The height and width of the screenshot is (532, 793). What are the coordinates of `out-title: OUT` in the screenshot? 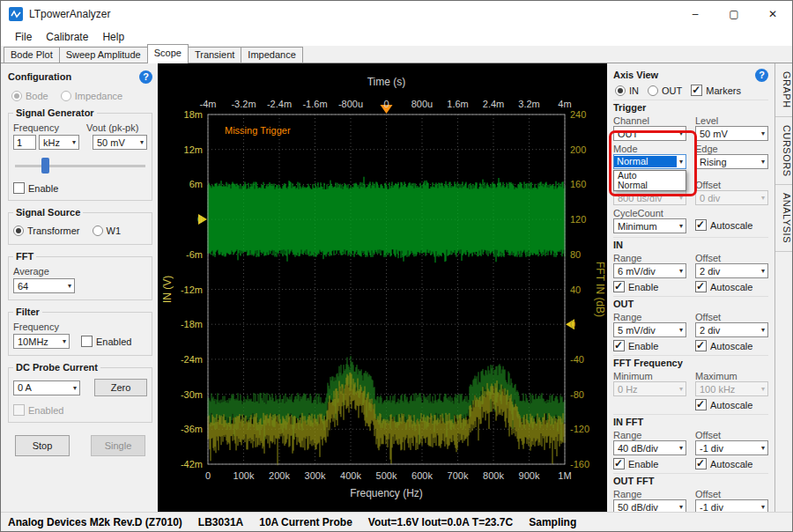 It's located at (691, 305).